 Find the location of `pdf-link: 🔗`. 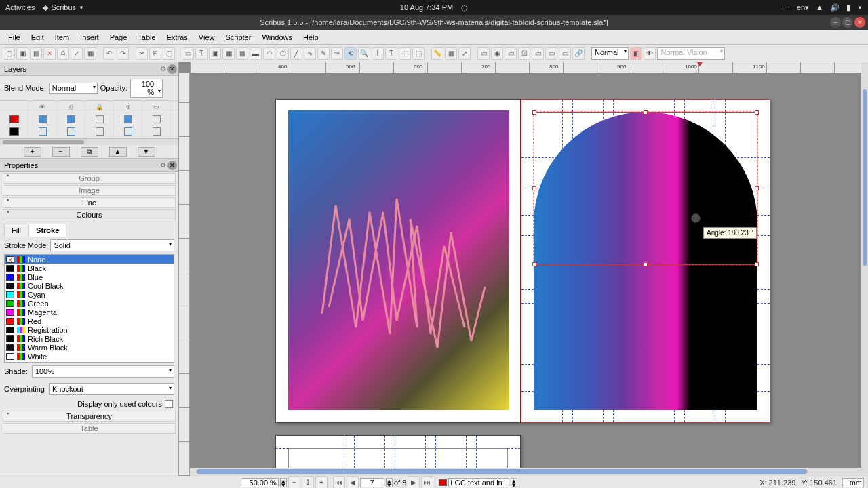

pdf-link: 🔗 is located at coordinates (578, 54).